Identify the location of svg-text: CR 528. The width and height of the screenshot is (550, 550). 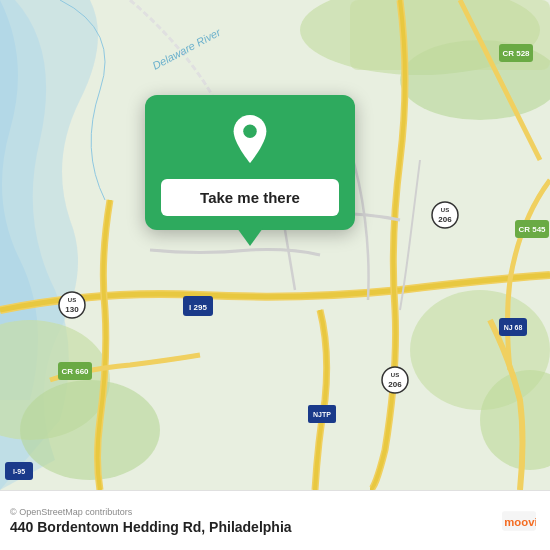
(516, 54).